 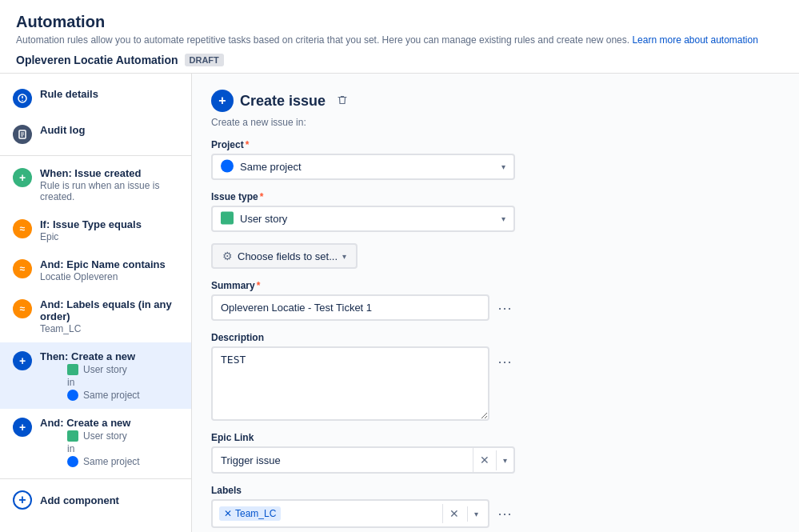 I want to click on summary-label: Summary *, so click(x=363, y=286).